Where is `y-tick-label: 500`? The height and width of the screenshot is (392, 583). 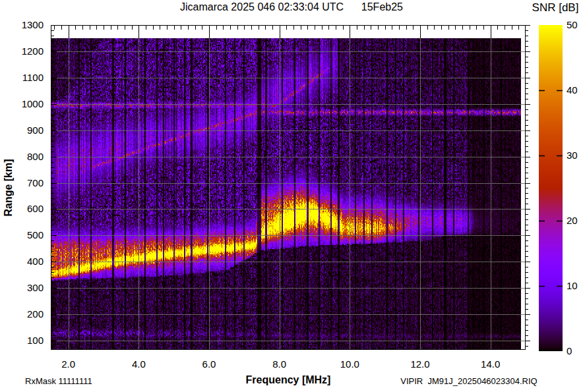
y-tick-label: 500 is located at coordinates (28, 235).